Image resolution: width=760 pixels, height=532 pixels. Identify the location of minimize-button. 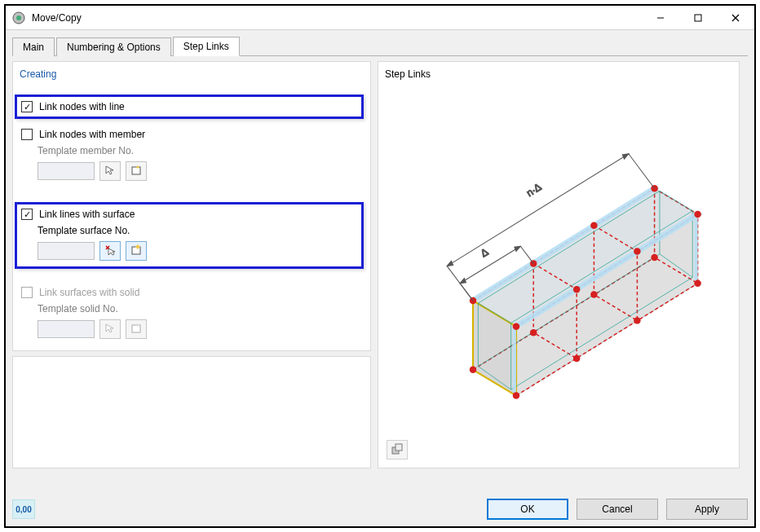
(661, 18).